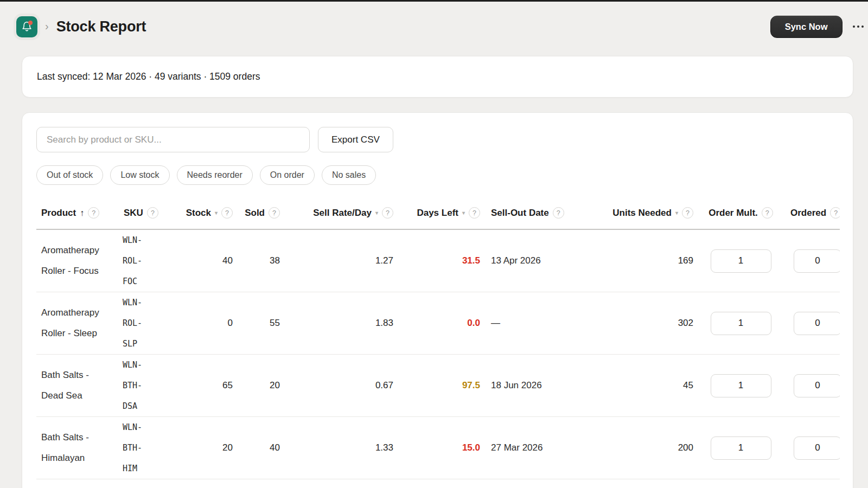  I want to click on units-needed-value: 302, so click(643, 323).